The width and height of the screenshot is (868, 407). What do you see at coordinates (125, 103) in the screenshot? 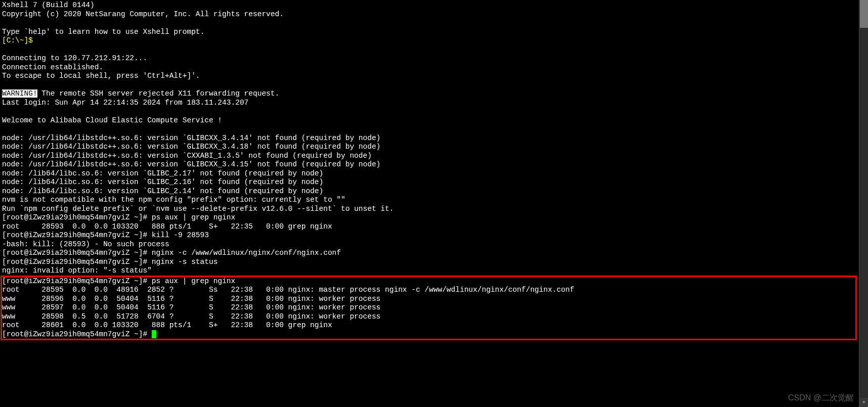
I see `last-login: Last login: Sun Apr 14 22:14:35 2024 fro…` at bounding box center [125, 103].